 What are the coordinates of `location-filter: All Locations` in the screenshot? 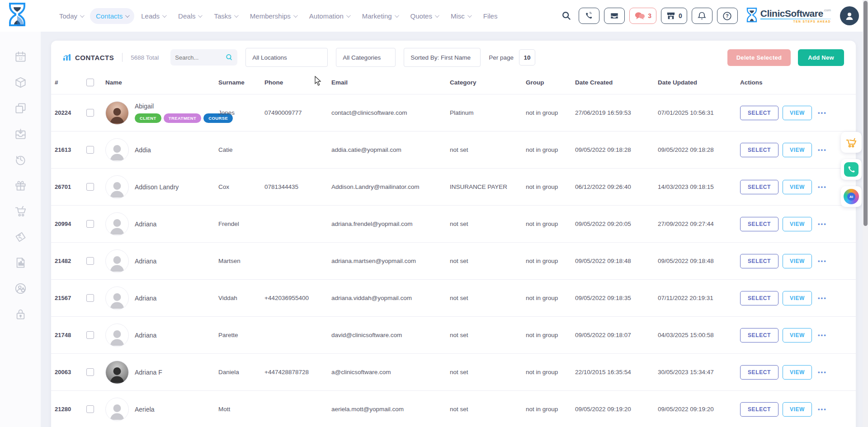 It's located at (287, 57).